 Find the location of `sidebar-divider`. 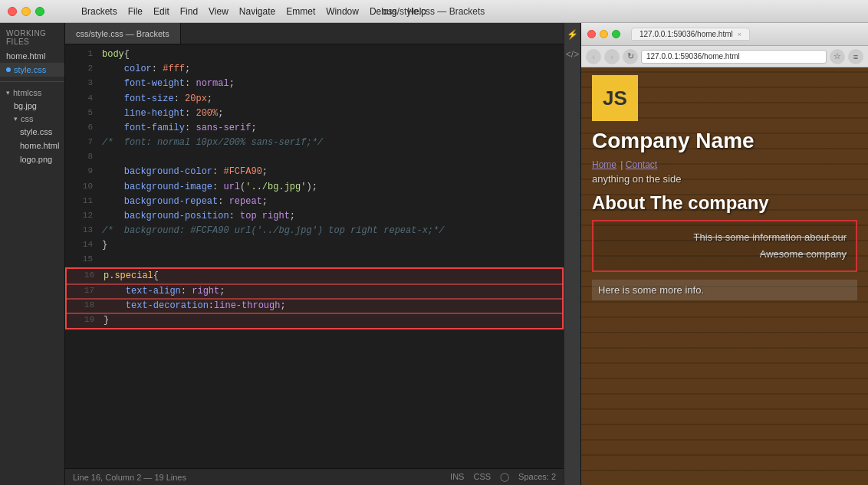

sidebar-divider is located at coordinates (32, 81).